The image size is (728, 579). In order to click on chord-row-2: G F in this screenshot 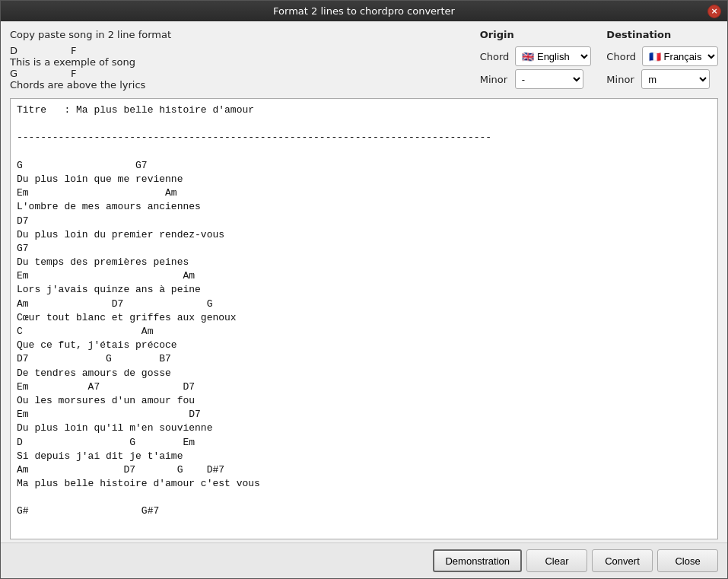, I will do `click(237, 73)`.